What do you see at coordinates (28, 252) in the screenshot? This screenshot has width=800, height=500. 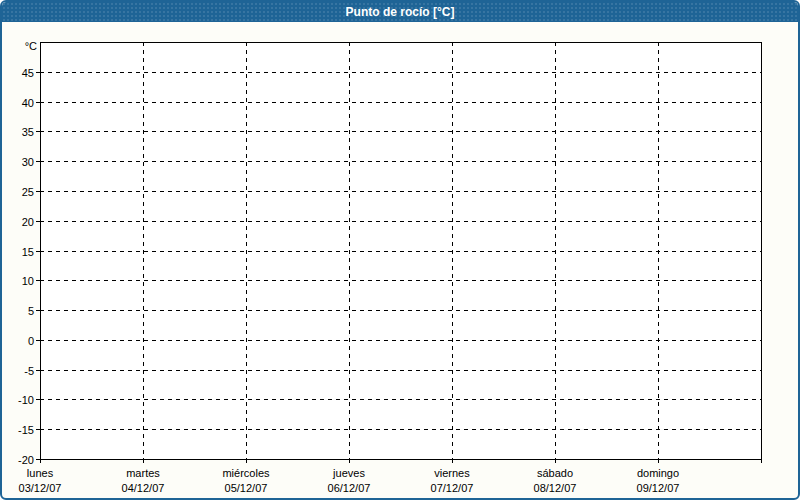 I see `y-tick-label: 15` at bounding box center [28, 252].